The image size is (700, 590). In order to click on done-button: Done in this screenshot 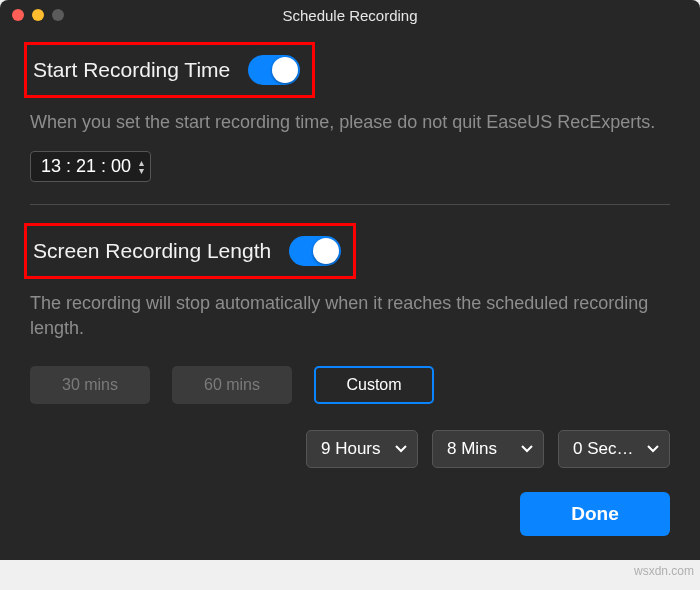, I will do `click(595, 514)`.